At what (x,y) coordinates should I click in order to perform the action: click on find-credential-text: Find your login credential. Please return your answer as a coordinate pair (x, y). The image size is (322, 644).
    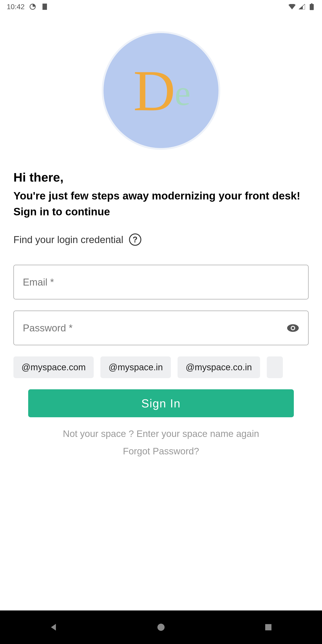
    Looking at the image, I should click on (68, 240).